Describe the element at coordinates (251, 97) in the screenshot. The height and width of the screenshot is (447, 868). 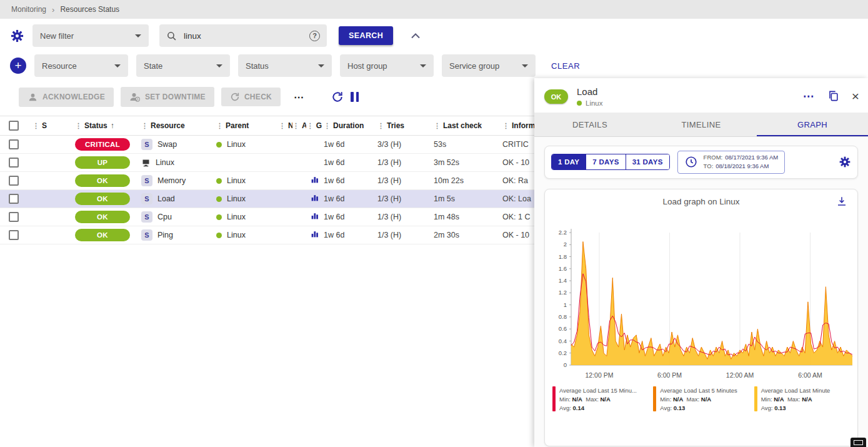
I see `check-button: CHECK` at that location.